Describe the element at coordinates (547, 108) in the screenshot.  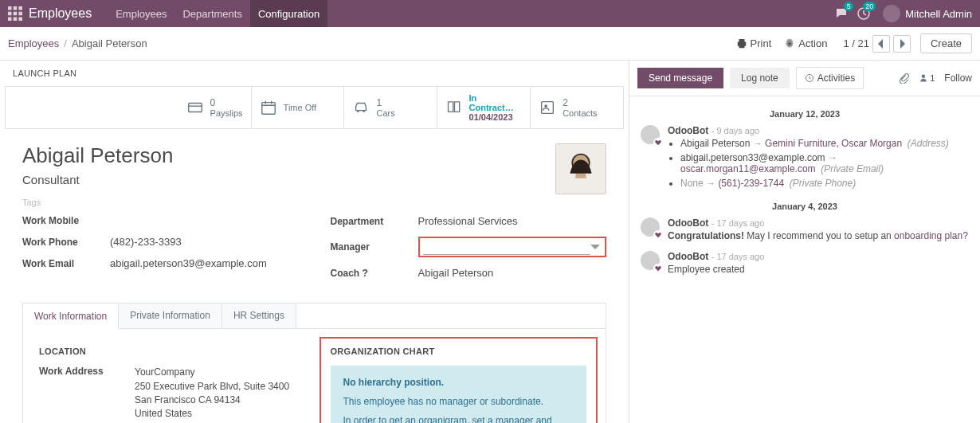
I see `contacts-icon` at that location.